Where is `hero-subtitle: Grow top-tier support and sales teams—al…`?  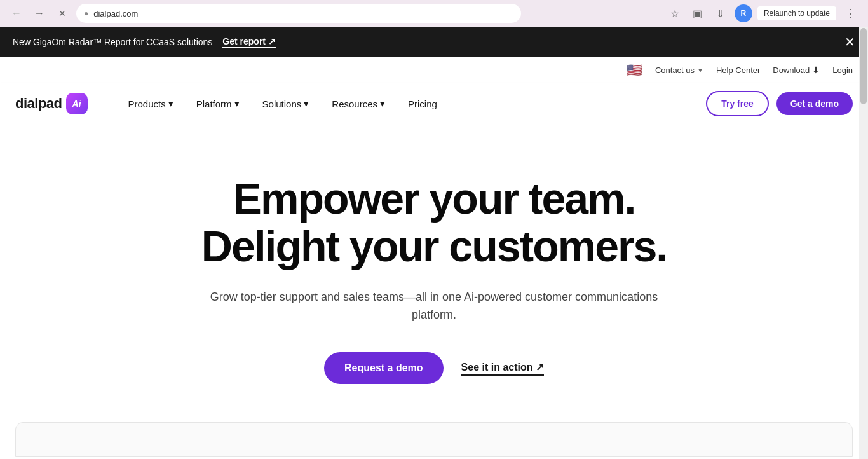
hero-subtitle: Grow top-tier support and sales teams—al… is located at coordinates (434, 306).